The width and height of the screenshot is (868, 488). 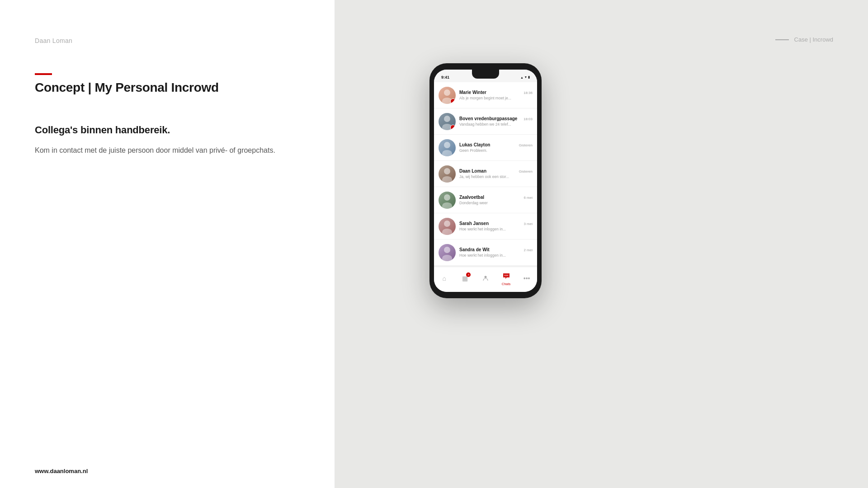 I want to click on chat-content: Marie Winter18:36Als je morgen begint mo…, so click(x=496, y=95).